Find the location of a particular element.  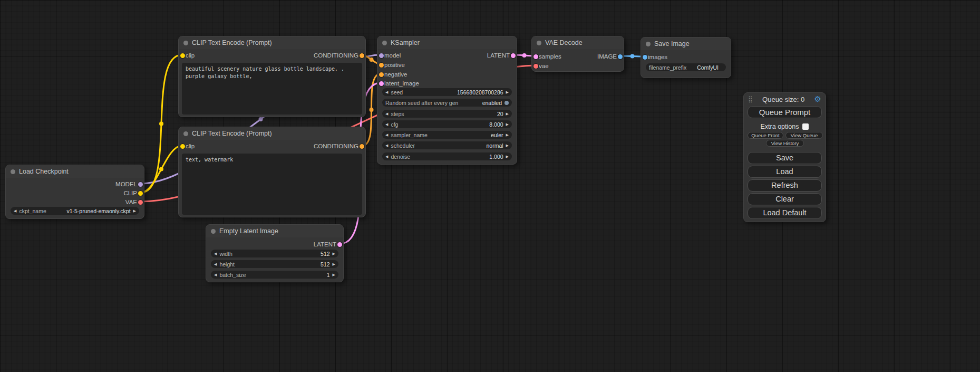

negative-input-dot is located at coordinates (382, 75).